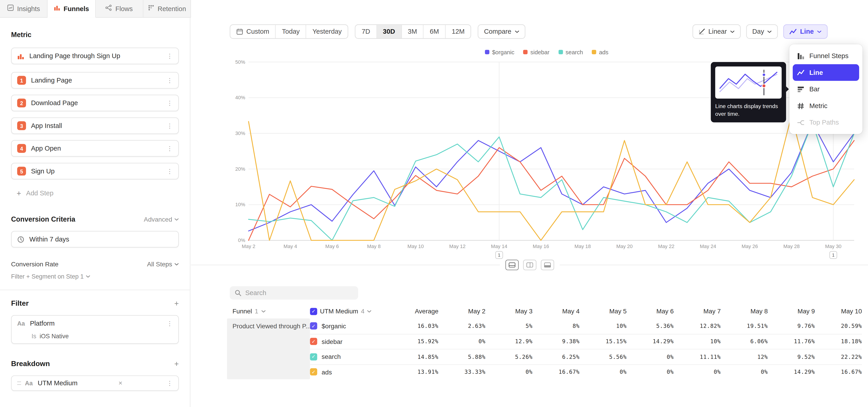 The image size is (868, 407). I want to click on compare-button: Compare, so click(501, 32).